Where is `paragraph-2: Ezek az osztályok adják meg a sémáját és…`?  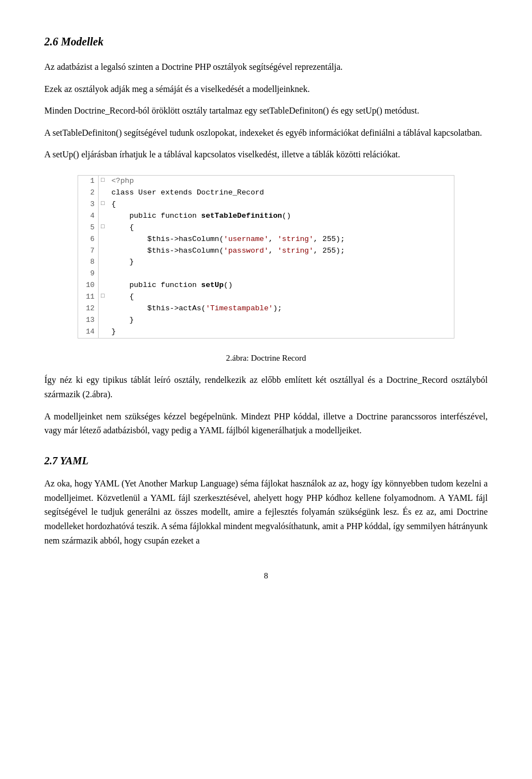 paragraph-2: Ezek az osztályok adják meg a sémáját és… is located at coordinates (266, 89).